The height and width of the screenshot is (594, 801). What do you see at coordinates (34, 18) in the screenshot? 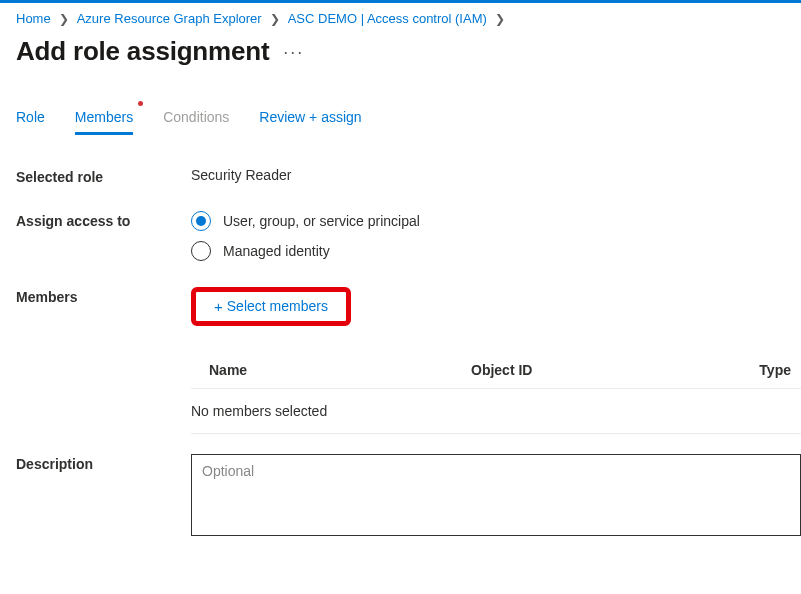
I see `breadcrumb-home: Home` at bounding box center [34, 18].